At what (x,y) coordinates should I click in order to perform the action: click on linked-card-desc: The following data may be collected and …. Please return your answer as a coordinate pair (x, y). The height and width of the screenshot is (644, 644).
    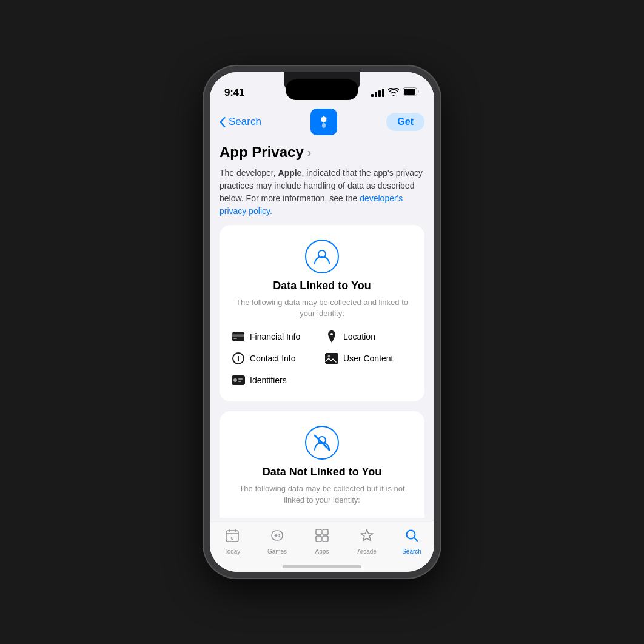
    Looking at the image, I should click on (322, 308).